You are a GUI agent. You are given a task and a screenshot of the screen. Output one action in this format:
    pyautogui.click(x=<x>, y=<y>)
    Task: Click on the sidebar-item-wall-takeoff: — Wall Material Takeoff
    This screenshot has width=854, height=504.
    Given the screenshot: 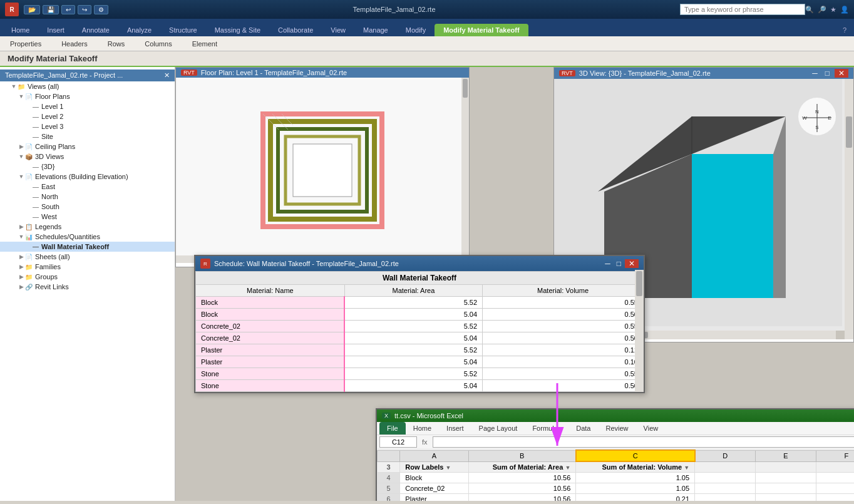 What is the action you would take?
    pyautogui.click(x=88, y=247)
    